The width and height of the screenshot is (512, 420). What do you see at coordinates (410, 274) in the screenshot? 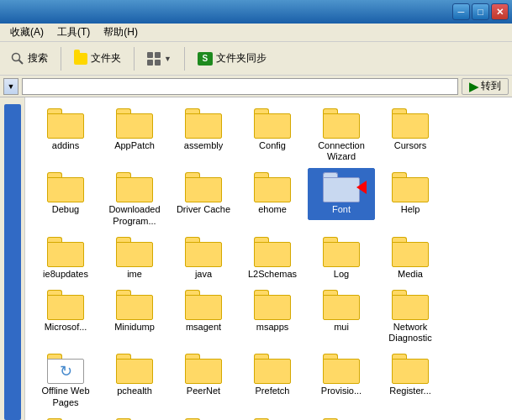
I see `folder-label: Media` at bounding box center [410, 274].